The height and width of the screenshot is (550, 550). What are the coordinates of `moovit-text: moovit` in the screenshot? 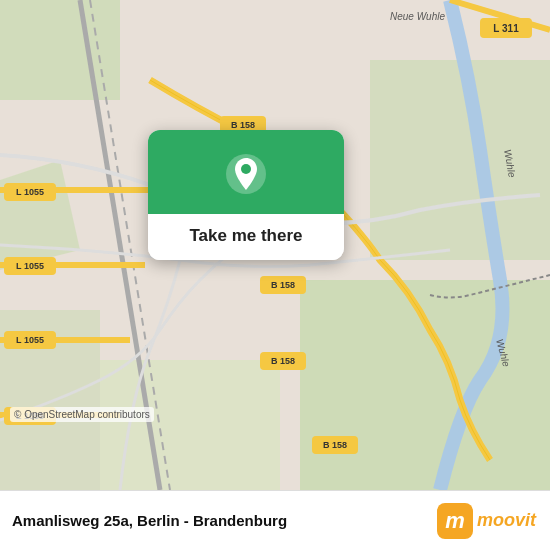 It's located at (506, 520).